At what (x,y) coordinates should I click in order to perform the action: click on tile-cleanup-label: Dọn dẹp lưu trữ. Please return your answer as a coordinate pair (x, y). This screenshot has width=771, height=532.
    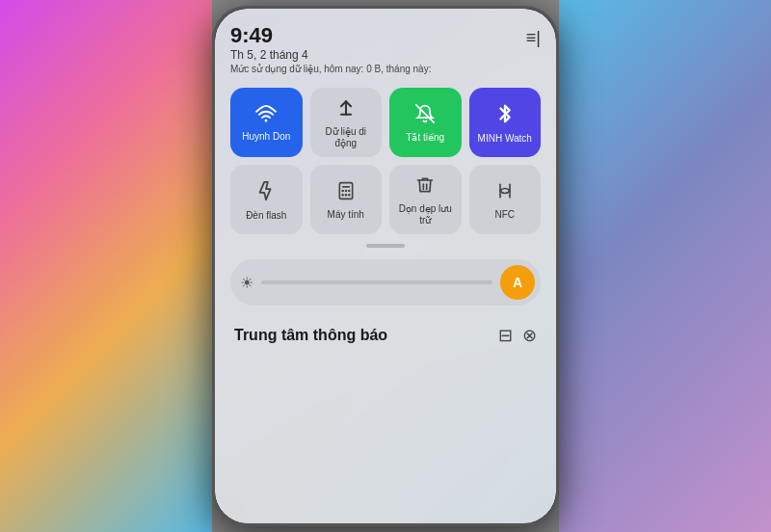
    Looking at the image, I should click on (426, 215).